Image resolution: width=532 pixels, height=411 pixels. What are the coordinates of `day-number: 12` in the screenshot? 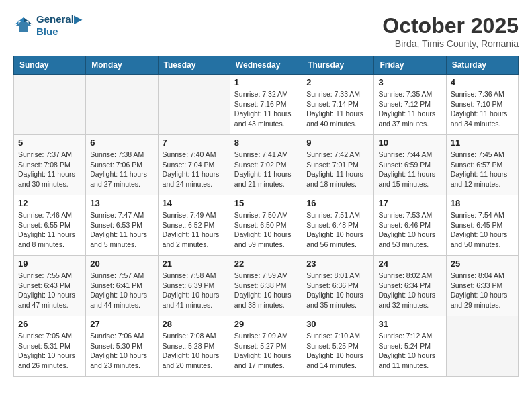 It's located at (50, 203).